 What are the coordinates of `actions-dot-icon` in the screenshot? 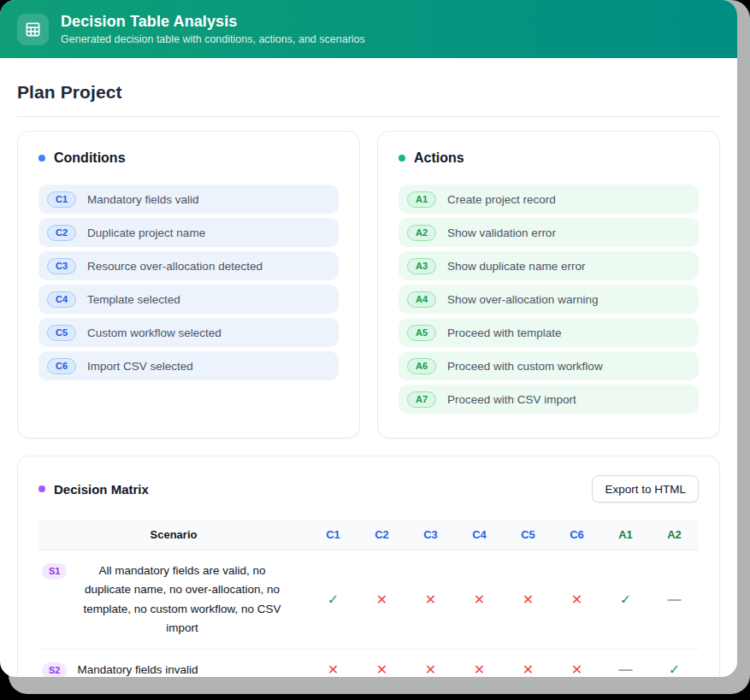 It's located at (402, 158).